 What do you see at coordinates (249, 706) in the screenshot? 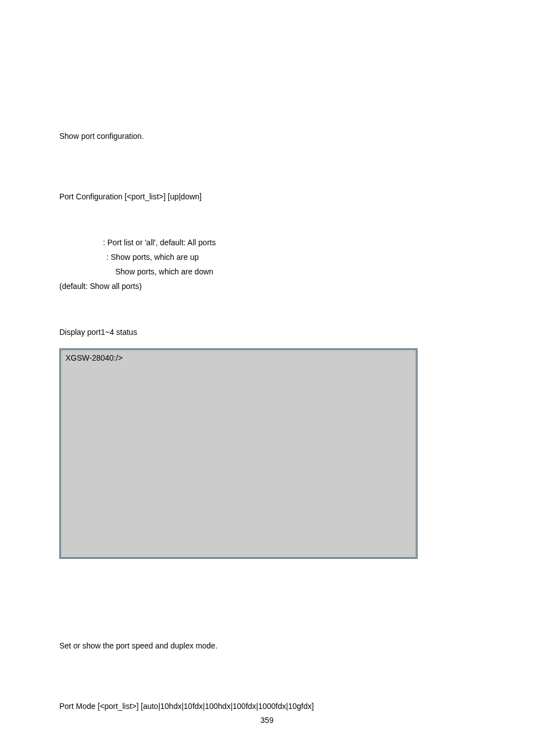
I see `syntax-2: Port Mode [<port_list>] [auto|10hdx|10fd…` at bounding box center [249, 706].